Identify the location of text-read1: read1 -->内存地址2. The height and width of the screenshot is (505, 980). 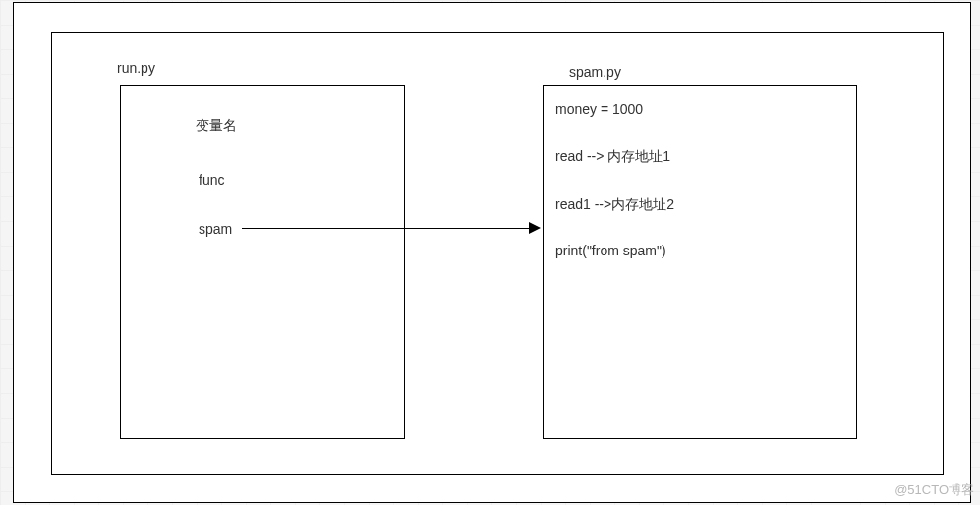
(615, 205).